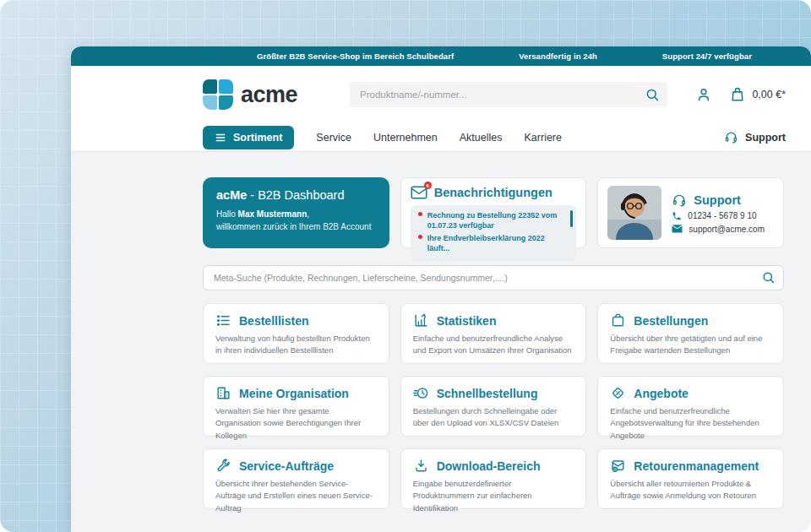  I want to click on offers-icon, so click(618, 394).